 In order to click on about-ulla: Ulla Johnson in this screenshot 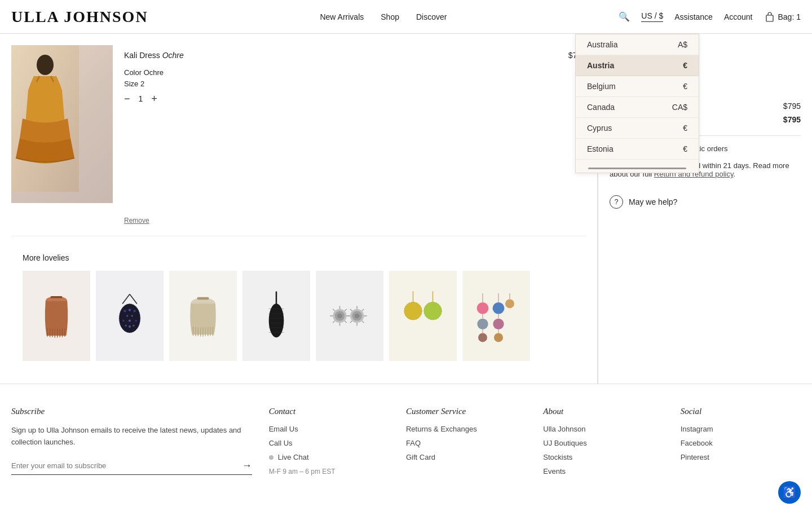, I will do `click(603, 429)`.